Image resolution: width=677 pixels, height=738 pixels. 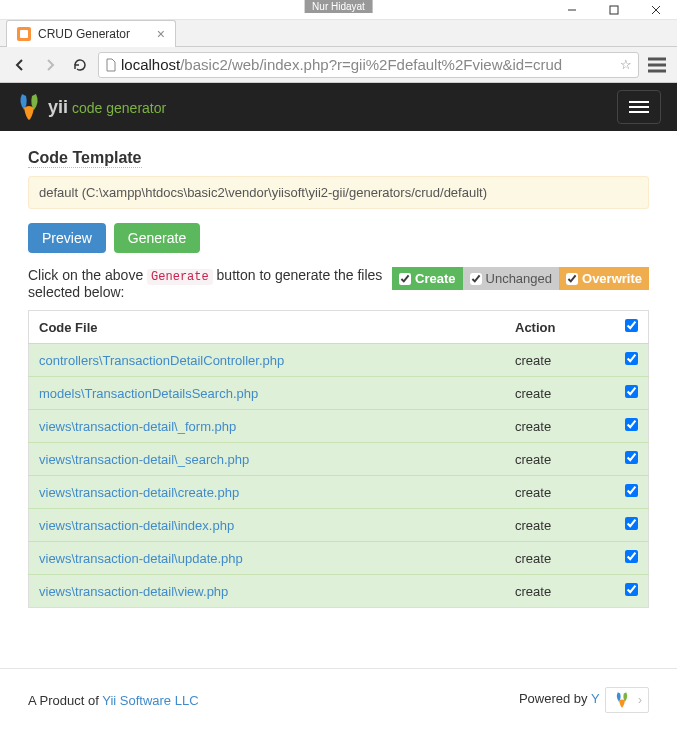 I want to click on footer-powered: Powered by Y ›, so click(x=584, y=700).